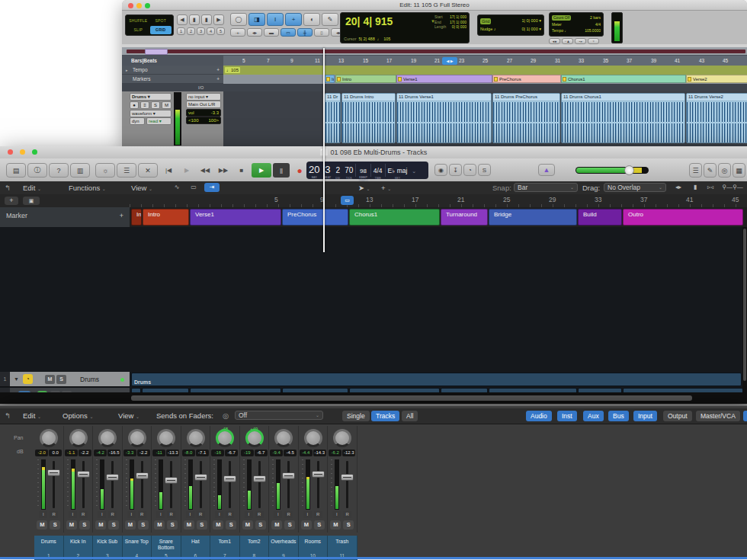 The image size is (747, 560). Describe the element at coordinates (204, 113) in the screenshot. I see `track-volume-readout: vol -3.3` at that location.